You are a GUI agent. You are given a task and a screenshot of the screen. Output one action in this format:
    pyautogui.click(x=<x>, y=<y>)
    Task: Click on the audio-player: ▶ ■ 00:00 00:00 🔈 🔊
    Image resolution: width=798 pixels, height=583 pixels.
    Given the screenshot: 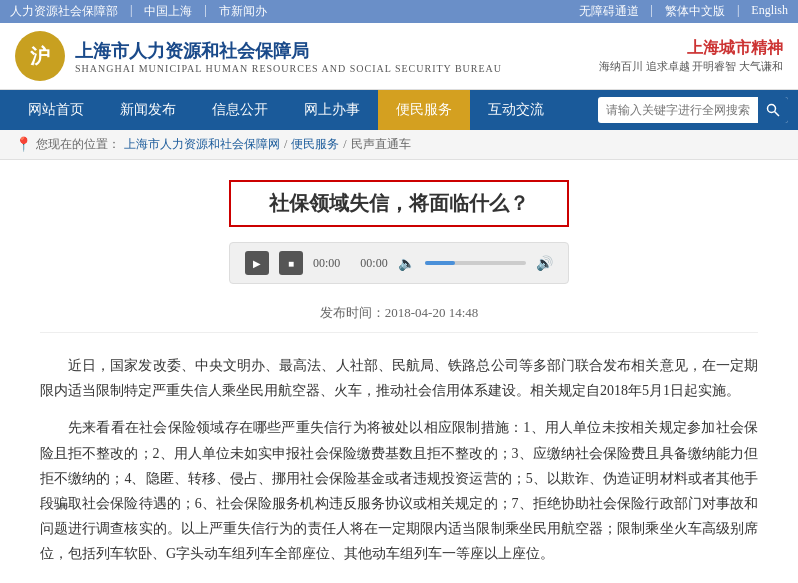 What is the action you would take?
    pyautogui.click(x=399, y=263)
    